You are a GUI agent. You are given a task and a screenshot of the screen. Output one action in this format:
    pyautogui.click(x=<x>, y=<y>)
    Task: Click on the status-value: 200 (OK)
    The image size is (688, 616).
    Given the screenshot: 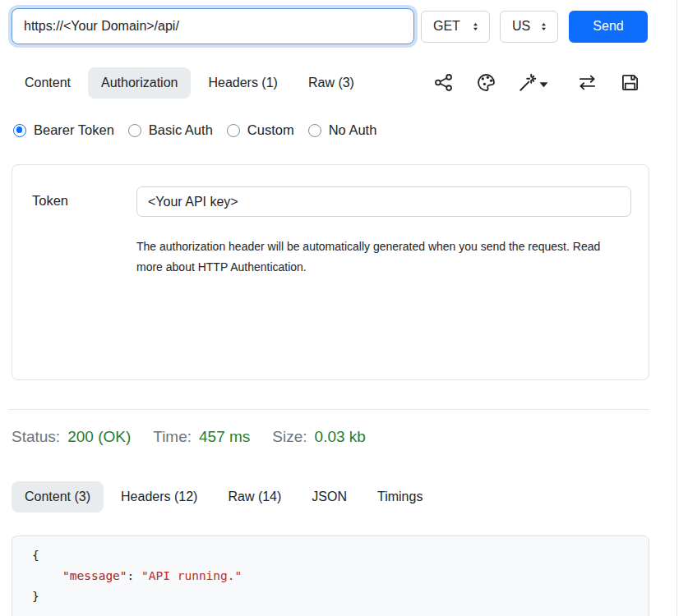 What is the action you would take?
    pyautogui.click(x=99, y=437)
    